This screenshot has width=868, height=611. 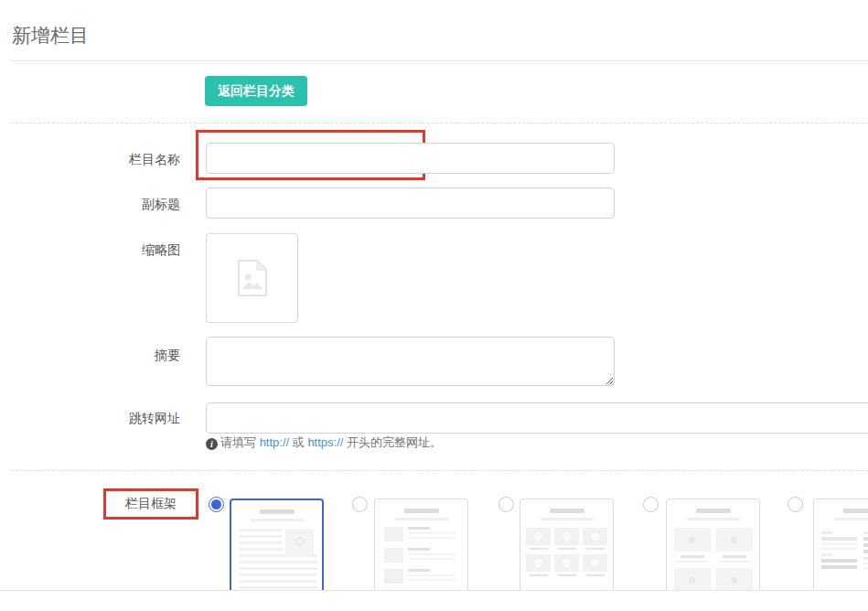 I want to click on content-bottom-divider, so click(x=434, y=591).